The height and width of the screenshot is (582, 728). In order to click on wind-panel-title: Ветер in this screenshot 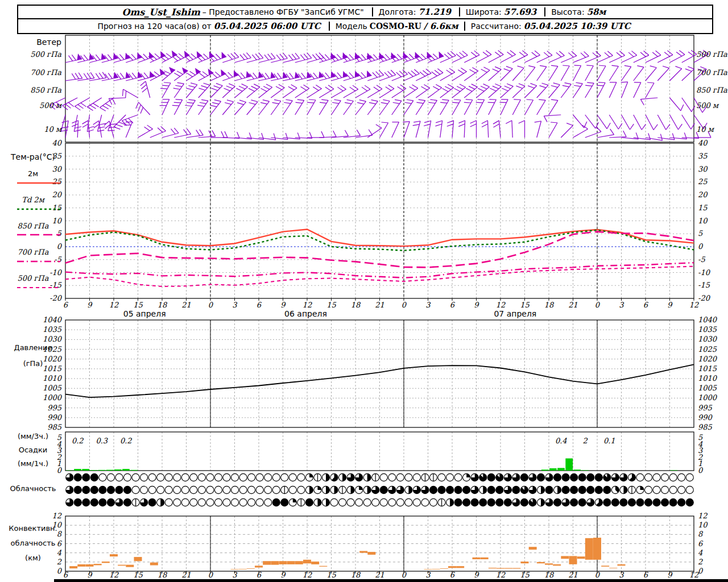, I will do `click(33, 42)`.